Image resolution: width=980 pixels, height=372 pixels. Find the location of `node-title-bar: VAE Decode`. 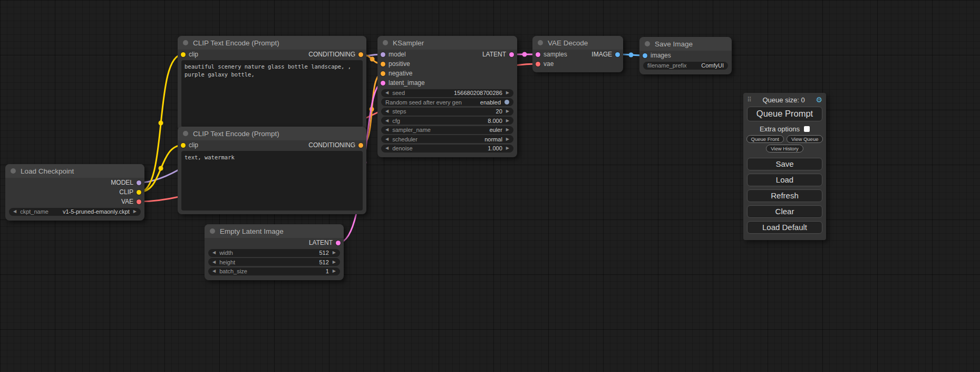

node-title-bar: VAE Decode is located at coordinates (578, 43).